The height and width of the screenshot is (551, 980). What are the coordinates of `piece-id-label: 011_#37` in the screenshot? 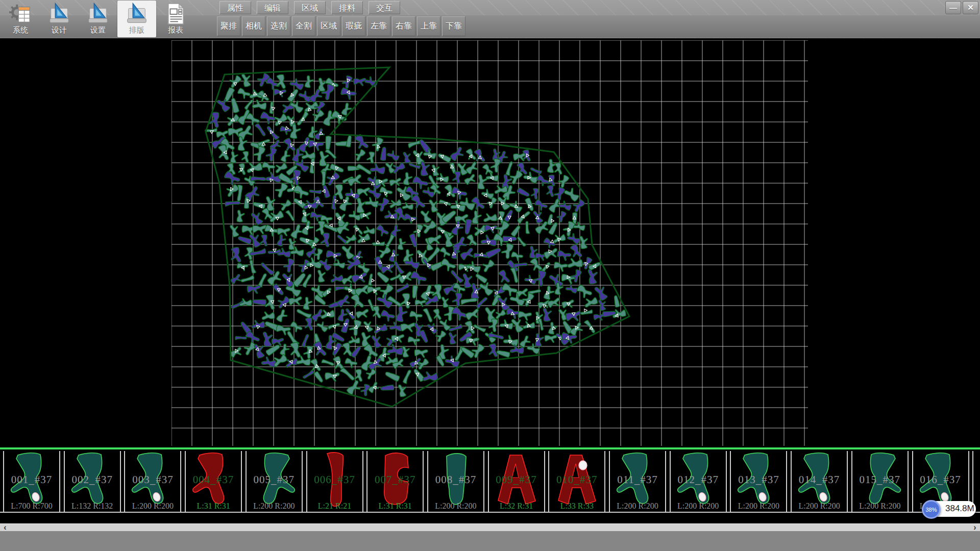 It's located at (638, 480).